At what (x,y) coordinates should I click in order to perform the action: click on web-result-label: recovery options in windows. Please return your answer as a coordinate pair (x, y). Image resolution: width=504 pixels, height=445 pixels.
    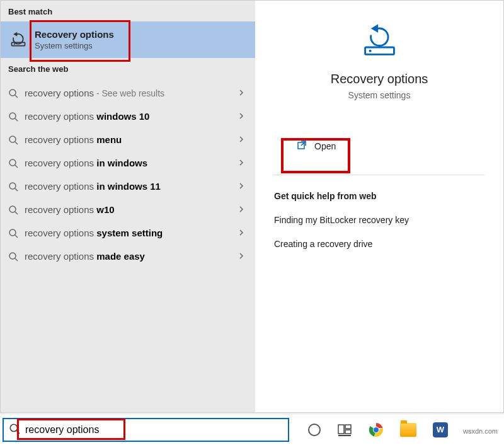
    Looking at the image, I should click on (128, 163).